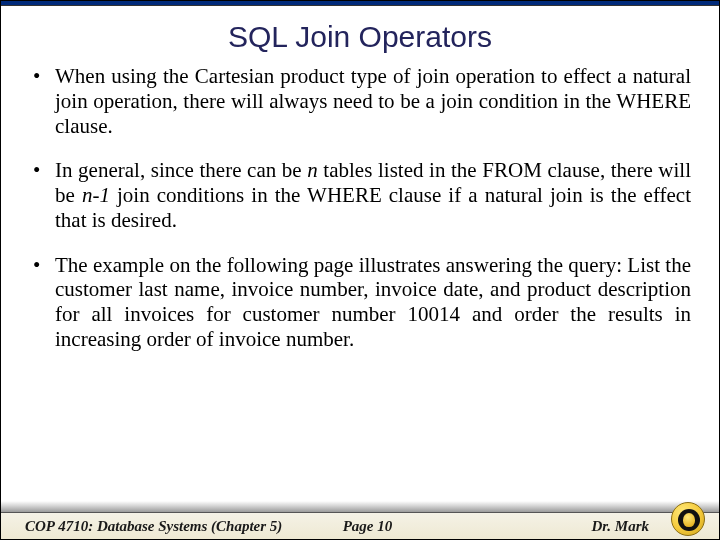 This screenshot has width=720, height=540. Describe the element at coordinates (181, 170) in the screenshot. I see `bullet-text: In general, since there can be` at that location.